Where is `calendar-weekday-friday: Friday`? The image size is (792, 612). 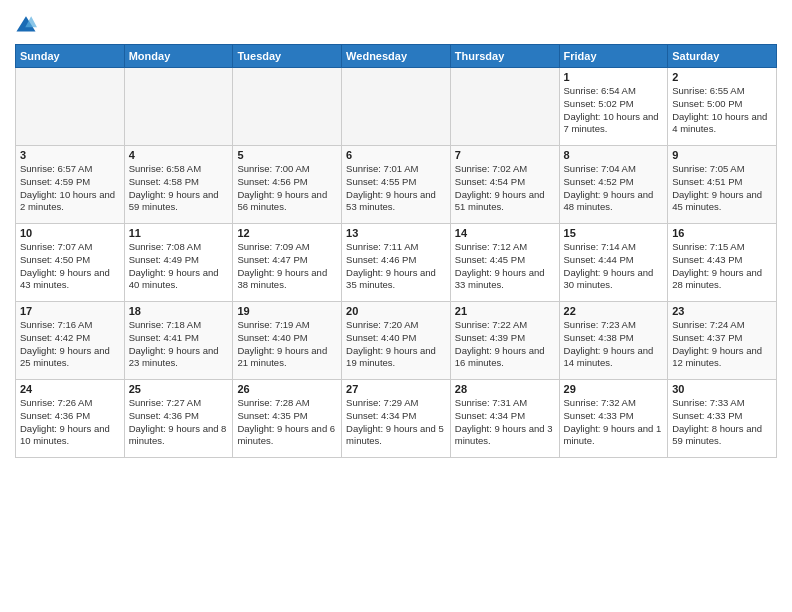
calendar-weekday-friday: Friday is located at coordinates (614, 56).